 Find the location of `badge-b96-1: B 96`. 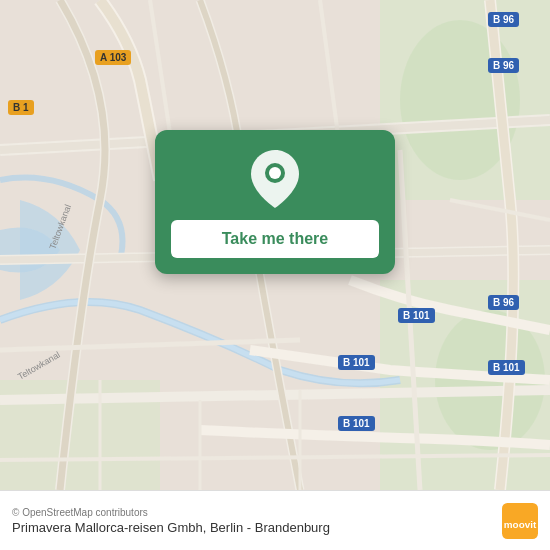

badge-b96-1: B 96 is located at coordinates (504, 20).